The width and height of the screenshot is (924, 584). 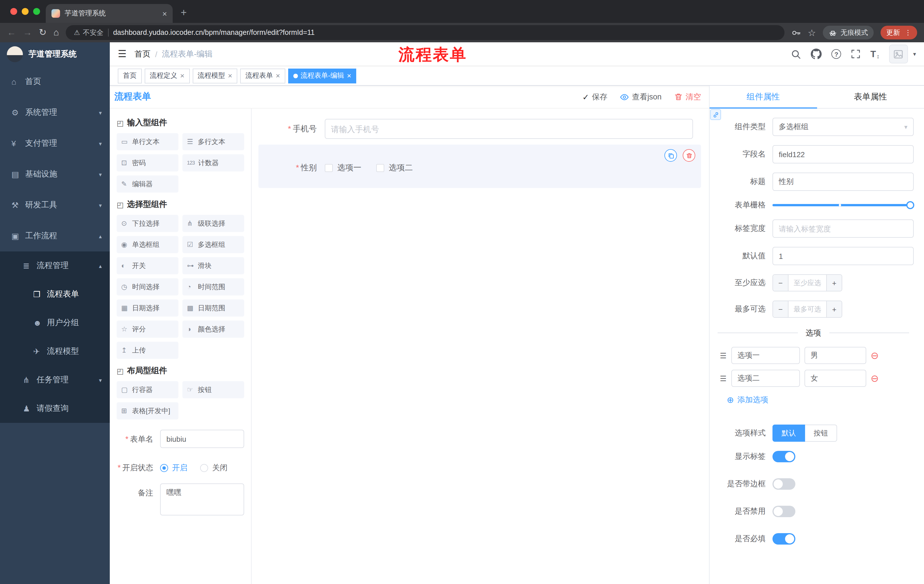 What do you see at coordinates (213, 390) in the screenshot?
I see `palette-item-button: ☞按钮` at bounding box center [213, 390].